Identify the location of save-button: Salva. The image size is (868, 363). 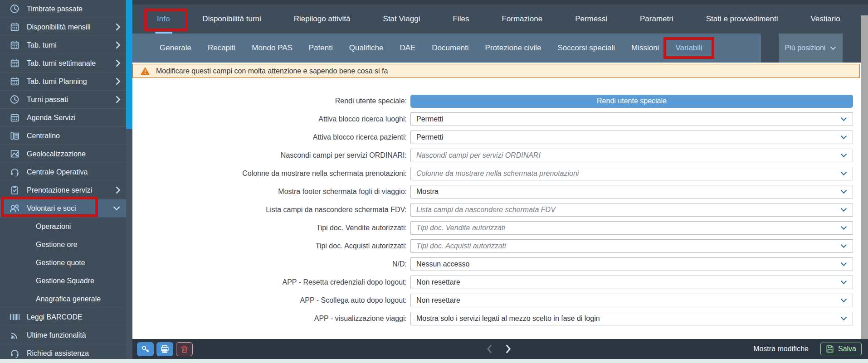
(841, 349).